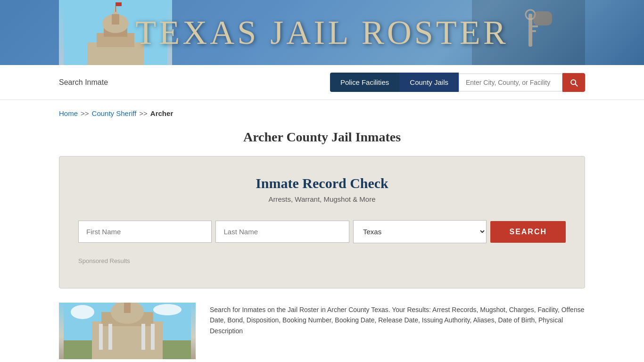  What do you see at coordinates (322, 232) in the screenshot?
I see `record-check-form: AlabamaAlaskaArizonaArkansasCaliforniaCo…` at bounding box center [322, 232].